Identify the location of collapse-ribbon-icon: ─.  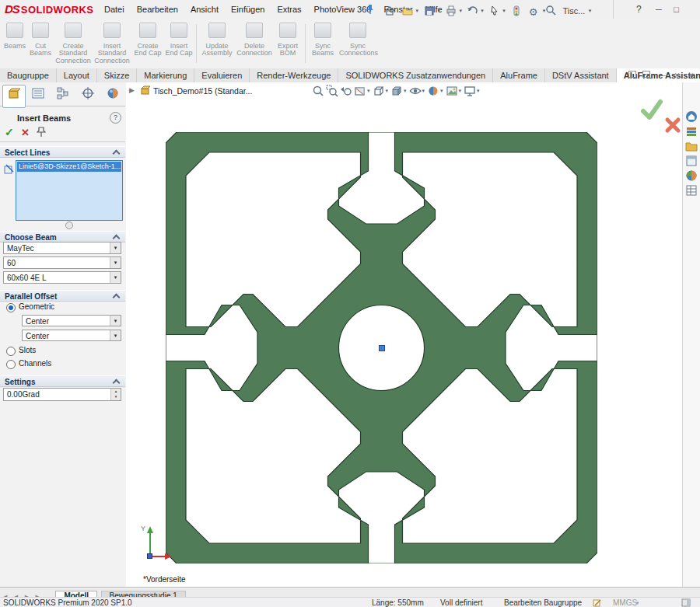
(663, 75).